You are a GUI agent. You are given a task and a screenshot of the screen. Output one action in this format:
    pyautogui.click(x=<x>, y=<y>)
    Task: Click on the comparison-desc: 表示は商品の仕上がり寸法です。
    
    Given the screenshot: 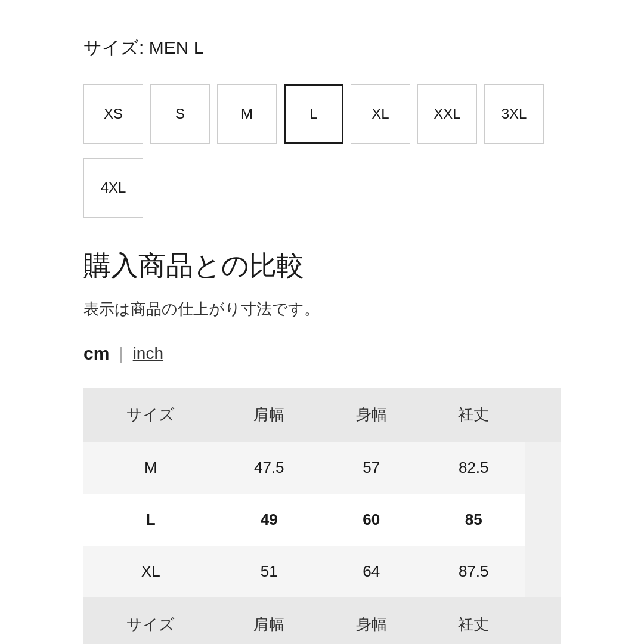 What is the action you would take?
    pyautogui.click(x=322, y=309)
    